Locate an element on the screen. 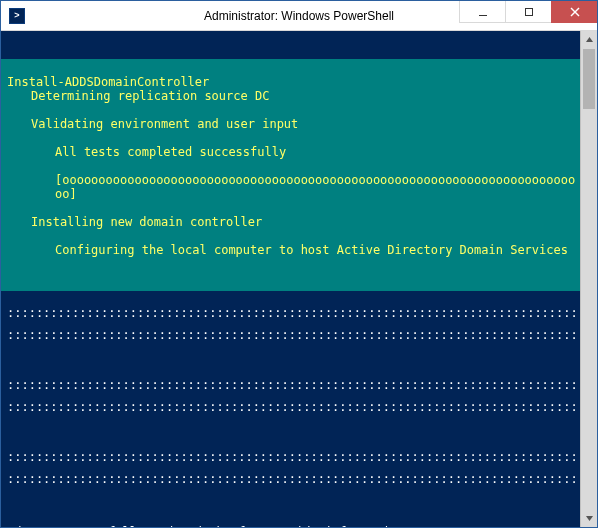 The height and width of the screenshot is (528, 598). progress-step: Validating environment and user input is located at coordinates (294, 124).